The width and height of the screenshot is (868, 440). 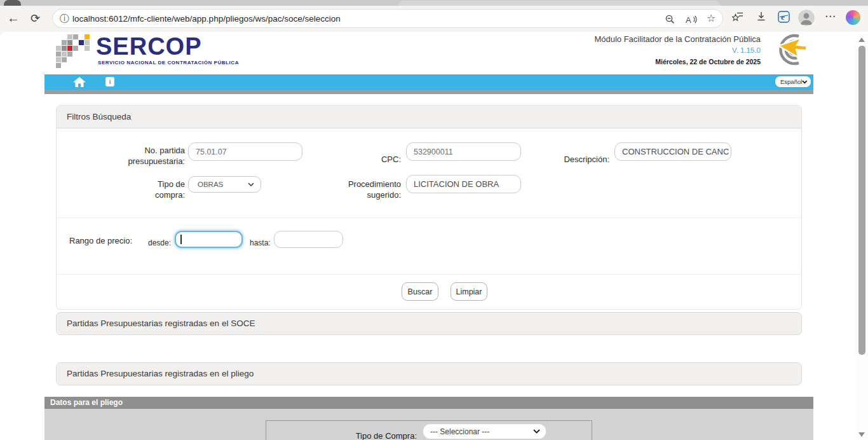 I want to click on scrollbar-up-icon, so click(x=862, y=39).